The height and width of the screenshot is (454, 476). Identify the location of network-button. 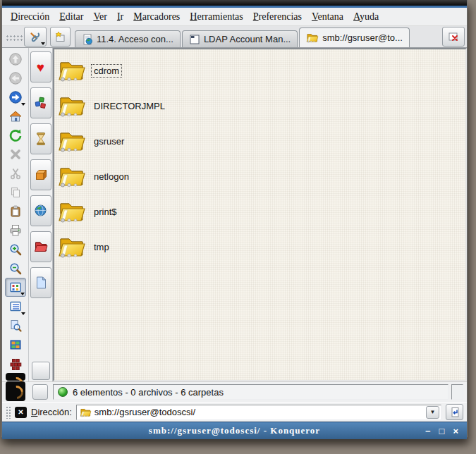
(41, 211).